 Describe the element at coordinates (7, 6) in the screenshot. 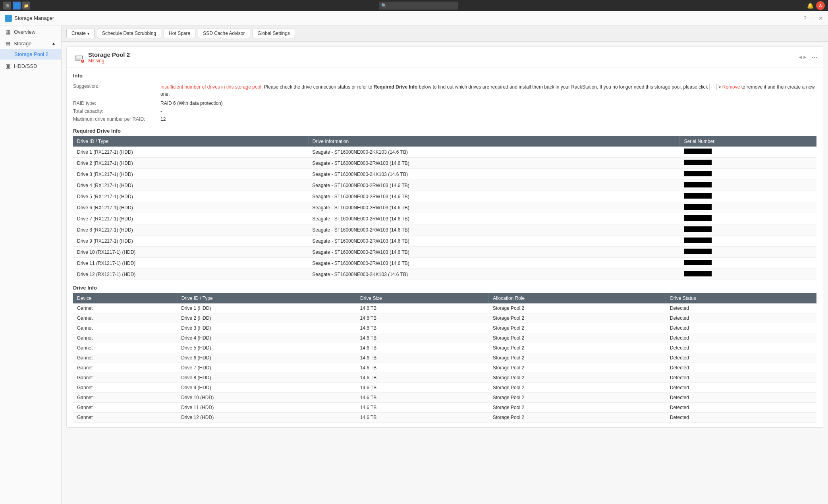

I see `grid-icon: ⊞` at that location.